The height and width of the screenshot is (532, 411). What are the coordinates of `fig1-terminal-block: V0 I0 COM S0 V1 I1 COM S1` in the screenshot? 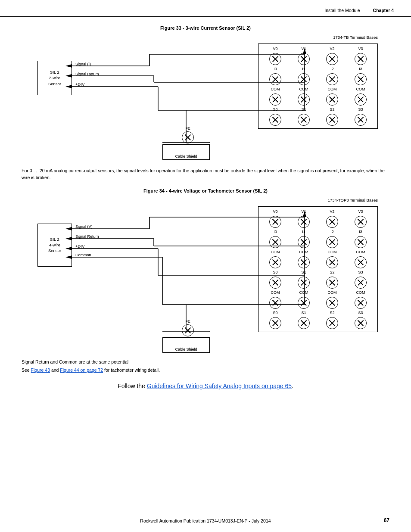 It's located at (318, 86).